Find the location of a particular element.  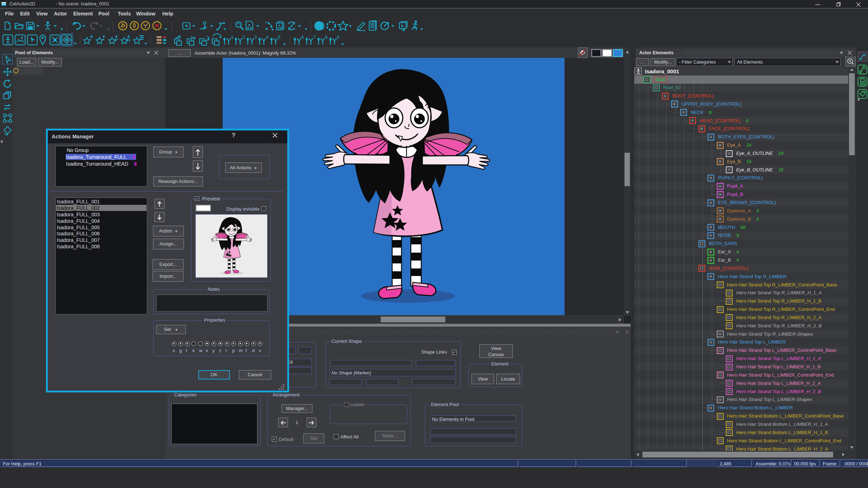

svg-text: 9 is located at coordinates (338, 37).